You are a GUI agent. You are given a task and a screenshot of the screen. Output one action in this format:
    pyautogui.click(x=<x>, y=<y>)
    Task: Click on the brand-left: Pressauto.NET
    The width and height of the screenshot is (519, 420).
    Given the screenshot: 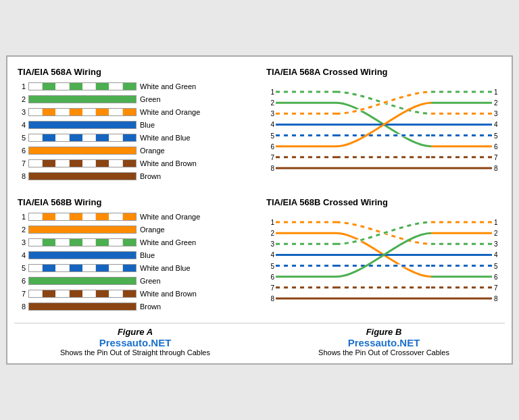 What is the action you would take?
    pyautogui.click(x=135, y=343)
    